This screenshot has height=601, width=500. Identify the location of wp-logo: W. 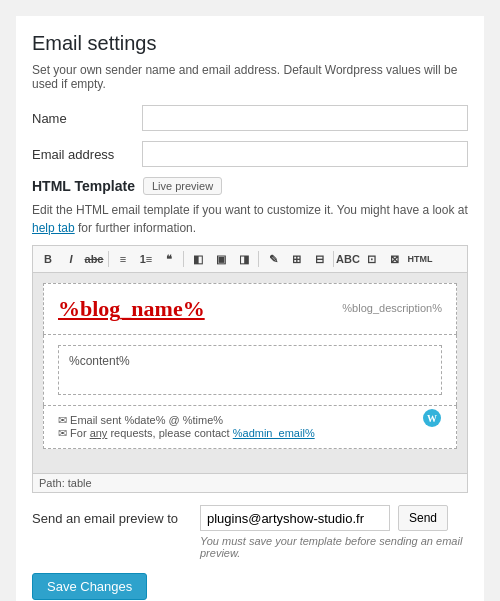
(432, 418).